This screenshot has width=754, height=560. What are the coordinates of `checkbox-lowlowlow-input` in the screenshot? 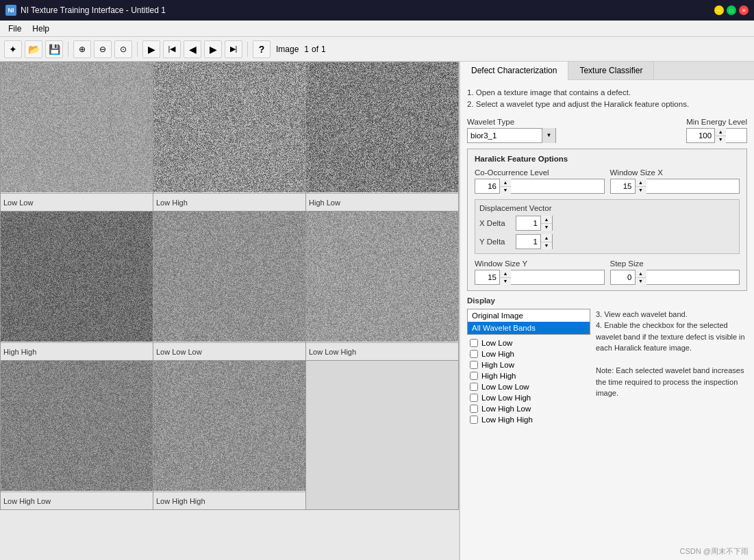 It's located at (474, 387).